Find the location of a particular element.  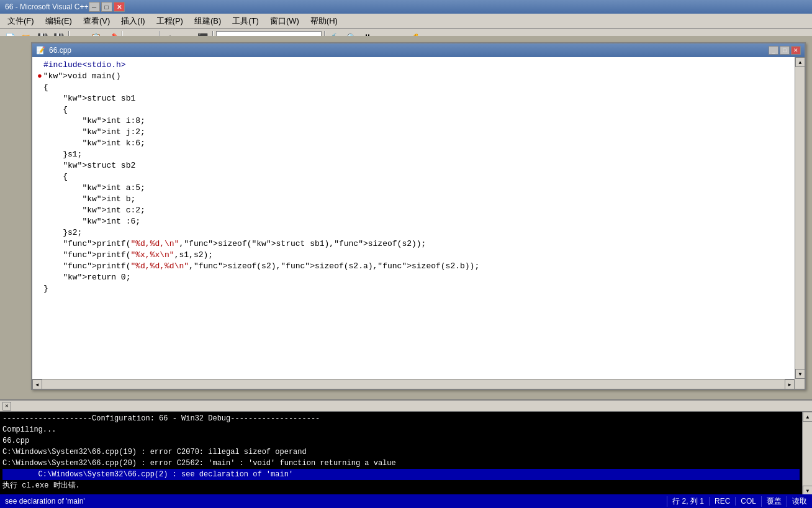

output-line: Compiling... is located at coordinates (401, 430).